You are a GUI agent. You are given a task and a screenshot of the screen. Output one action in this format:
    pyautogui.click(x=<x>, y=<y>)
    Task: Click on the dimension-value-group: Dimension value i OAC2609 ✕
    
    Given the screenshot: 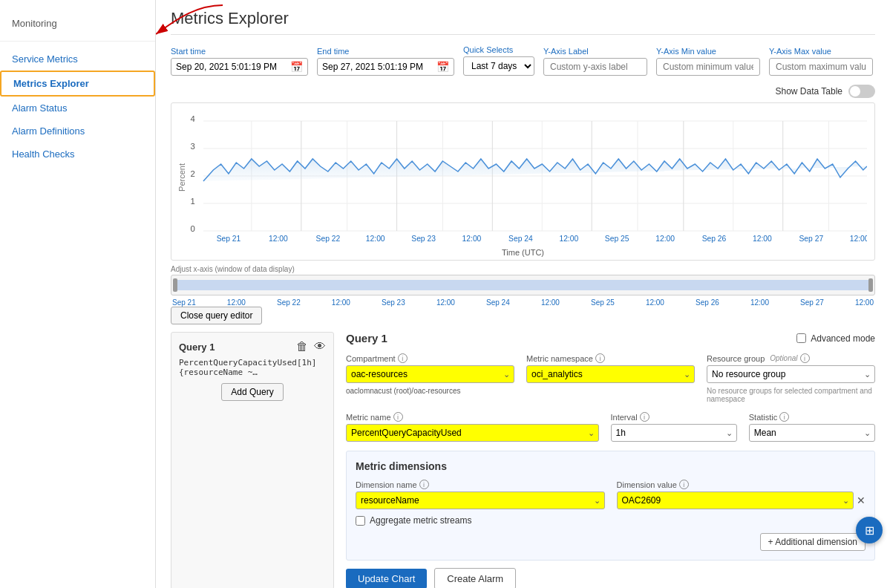 What is the action you would take?
    pyautogui.click(x=742, y=494)
    